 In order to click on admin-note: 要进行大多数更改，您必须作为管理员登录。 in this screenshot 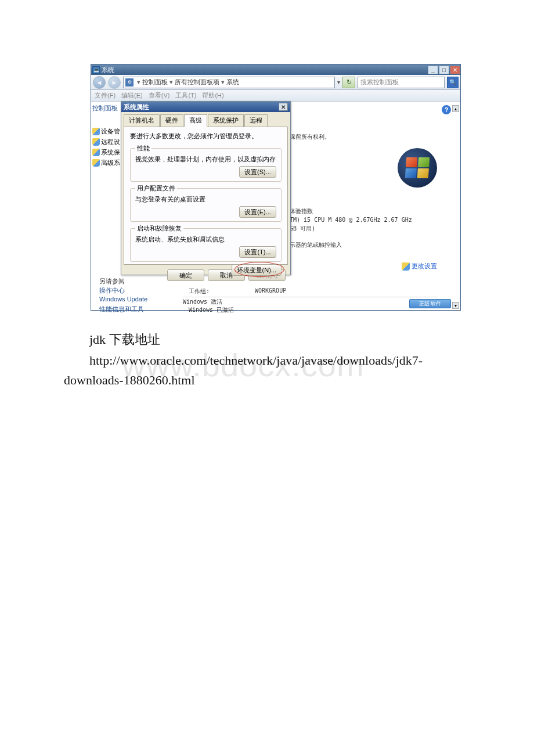, I will do `click(205, 136)`.